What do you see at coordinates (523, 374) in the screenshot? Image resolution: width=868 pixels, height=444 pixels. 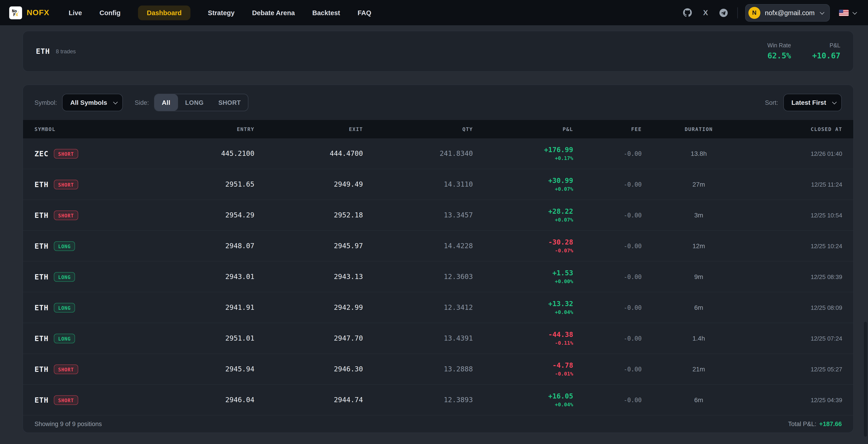 I see `cell-pnl-percent: -0.01%` at bounding box center [523, 374].